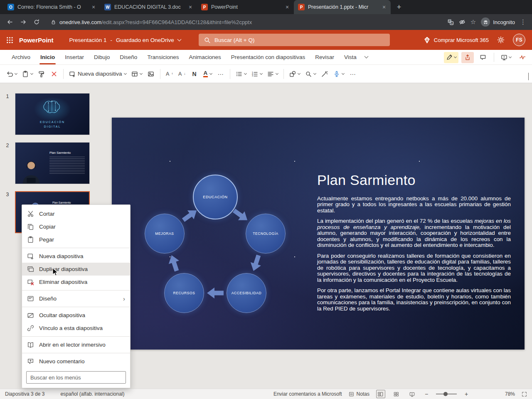  What do you see at coordinates (76, 256) in the screenshot?
I see `menu-item-nueva-diapositiva: Nueva diapositiva` at bounding box center [76, 256].